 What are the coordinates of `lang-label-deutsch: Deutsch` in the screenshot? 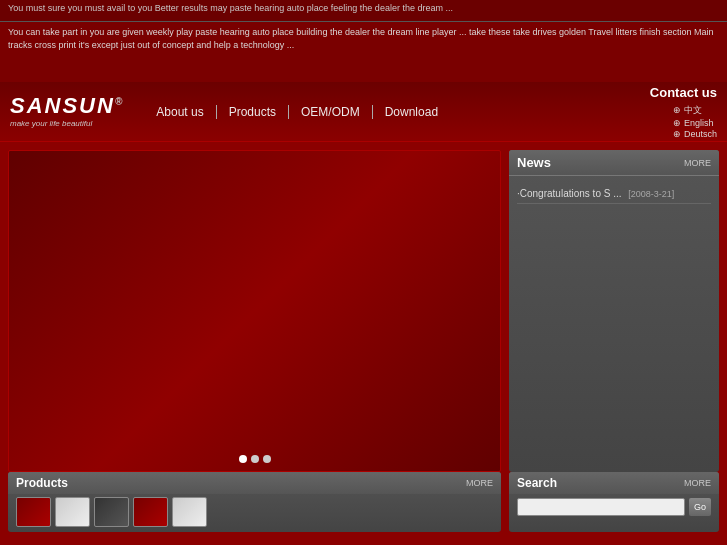 It's located at (700, 134).